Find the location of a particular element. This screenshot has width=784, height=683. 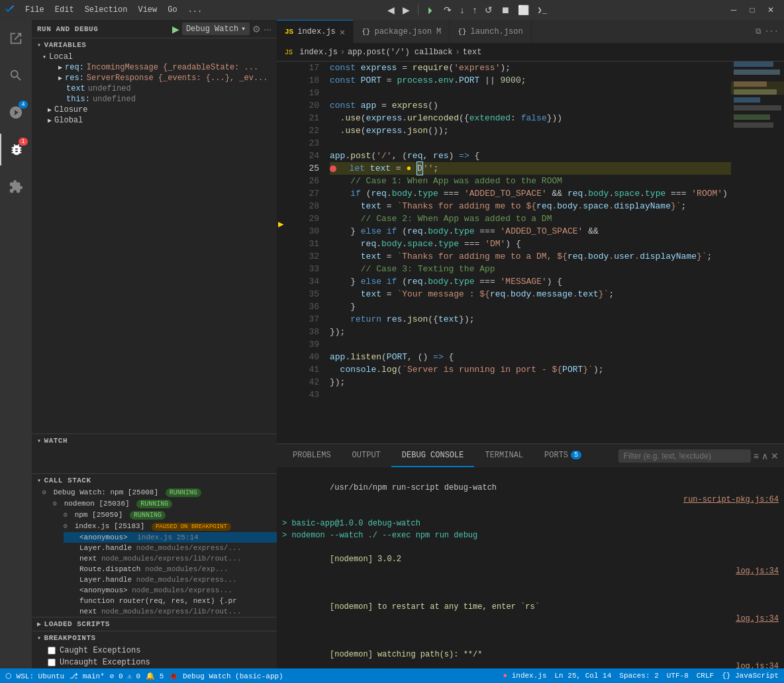

activity-explorer is located at coordinates (16, 38).